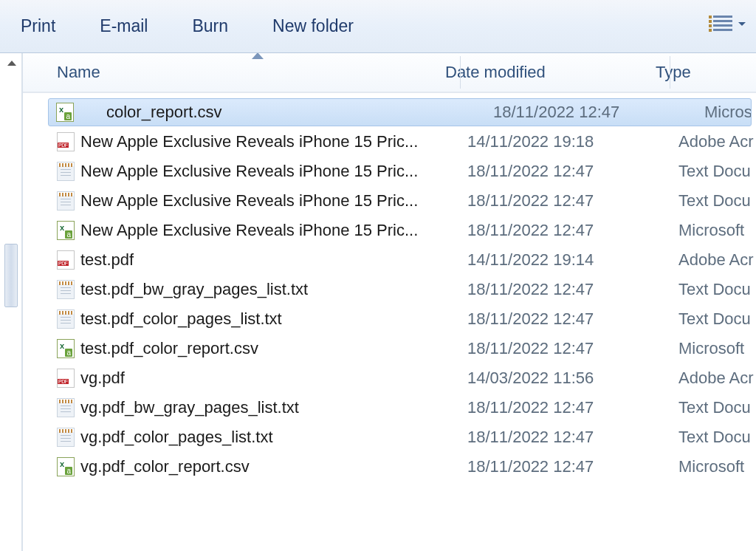 The width and height of the screenshot is (756, 551). Describe the element at coordinates (269, 319) in the screenshot. I see `file-name: test.pdf_color_pages_list.txt` at that location.